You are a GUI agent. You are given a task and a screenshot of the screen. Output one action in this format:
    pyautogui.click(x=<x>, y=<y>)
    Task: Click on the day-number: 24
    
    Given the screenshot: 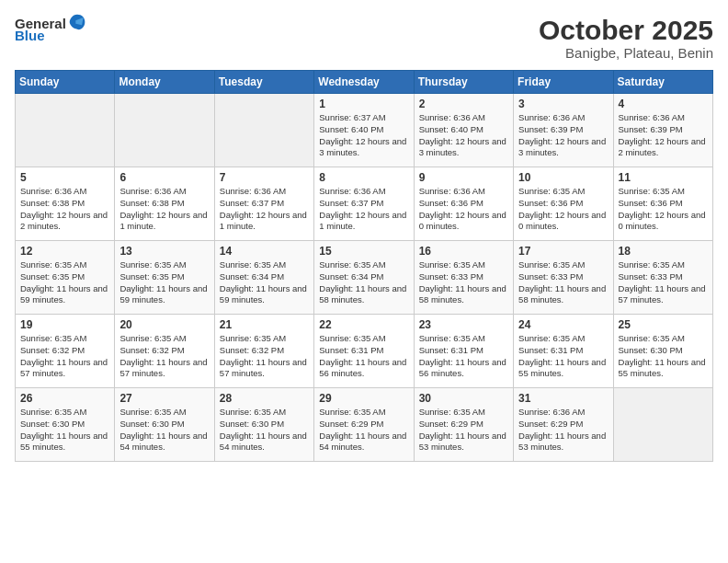 What is the action you would take?
    pyautogui.click(x=563, y=325)
    